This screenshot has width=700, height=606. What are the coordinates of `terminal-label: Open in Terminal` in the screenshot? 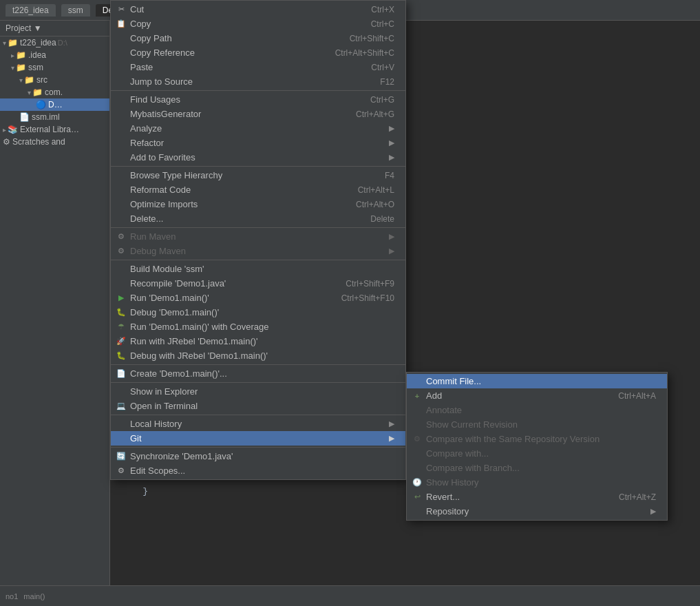 It's located at (164, 406).